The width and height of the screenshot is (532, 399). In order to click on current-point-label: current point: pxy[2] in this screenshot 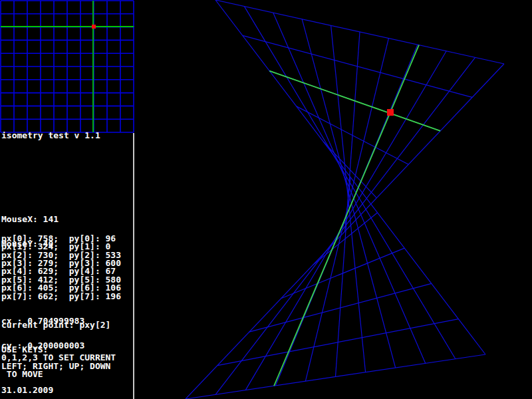, I will do `click(59, 325)`.